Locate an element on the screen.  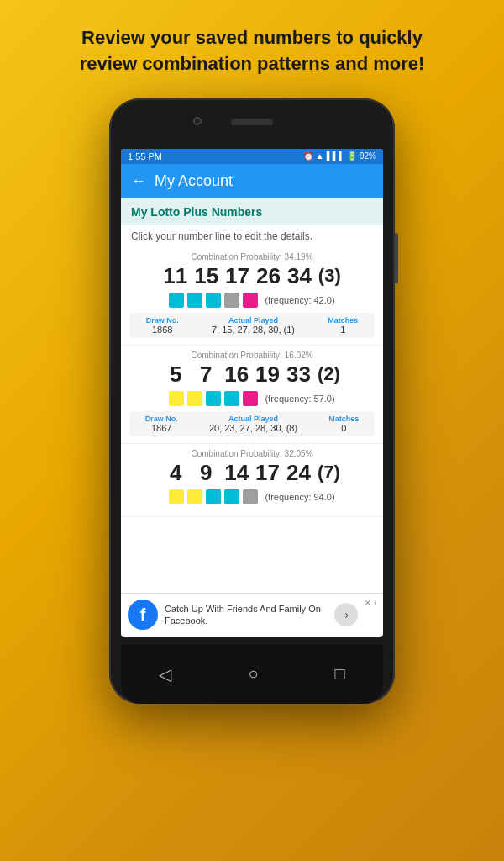
num-1-2: 15 is located at coordinates (207, 276).